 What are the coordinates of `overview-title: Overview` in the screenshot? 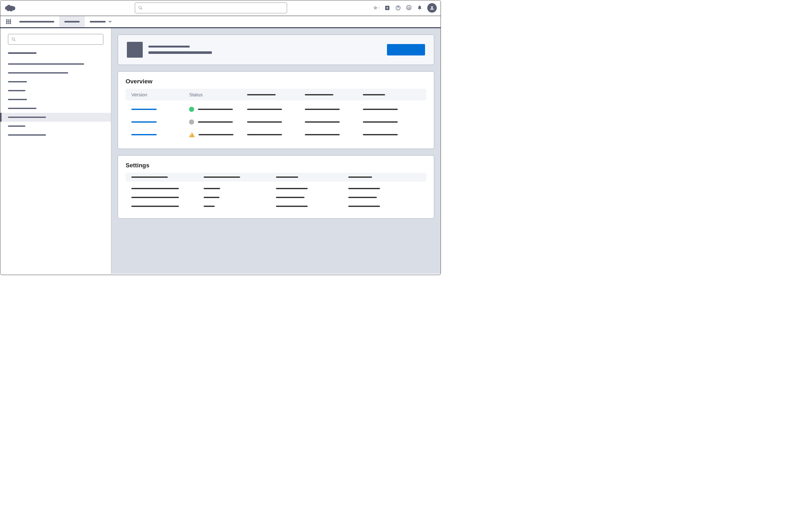 It's located at (276, 80).